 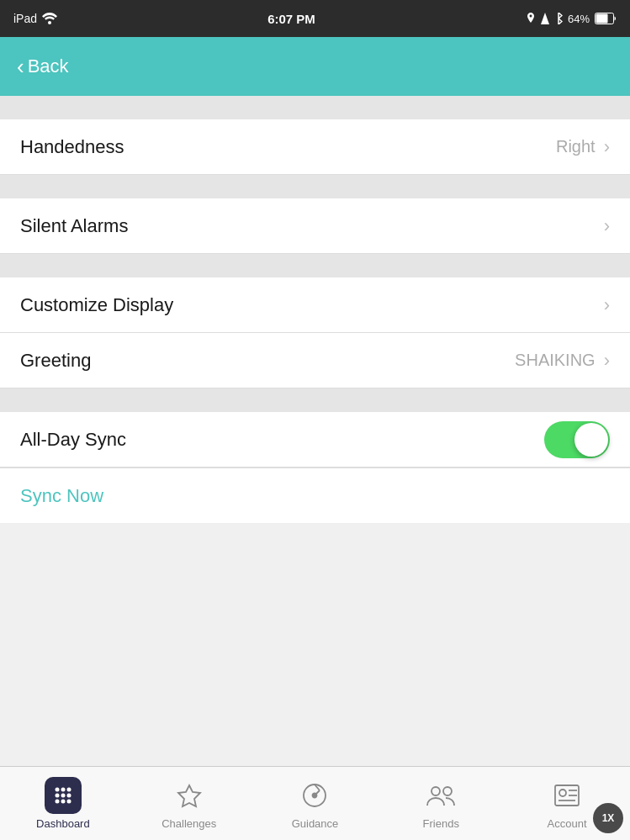 What do you see at coordinates (441, 795) in the screenshot?
I see `friends-icon` at bounding box center [441, 795].